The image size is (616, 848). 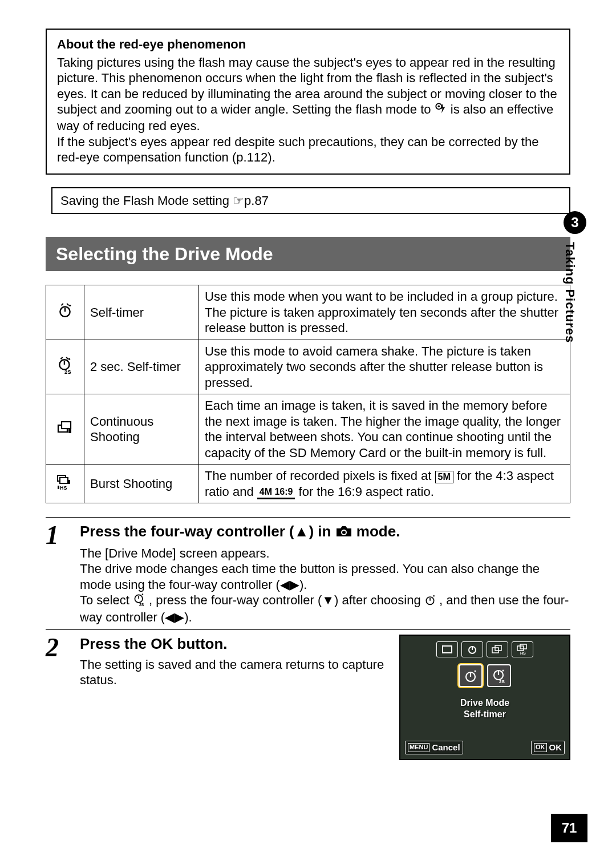 What do you see at coordinates (325, 532) in the screenshot?
I see `step-title: Press the four-way controller (▲) in mod…` at bounding box center [325, 532].